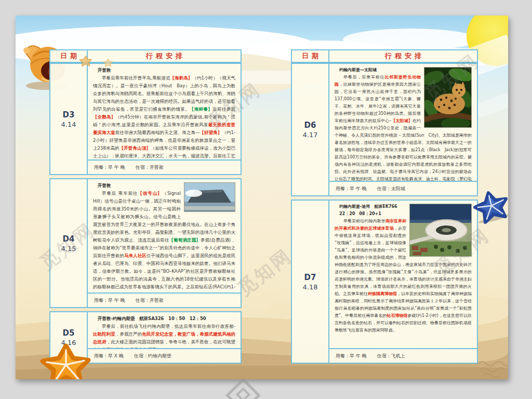 Image resolution: width=532 pixels, height=399 pixels. I want to click on day-number: D3, so click(69, 115).